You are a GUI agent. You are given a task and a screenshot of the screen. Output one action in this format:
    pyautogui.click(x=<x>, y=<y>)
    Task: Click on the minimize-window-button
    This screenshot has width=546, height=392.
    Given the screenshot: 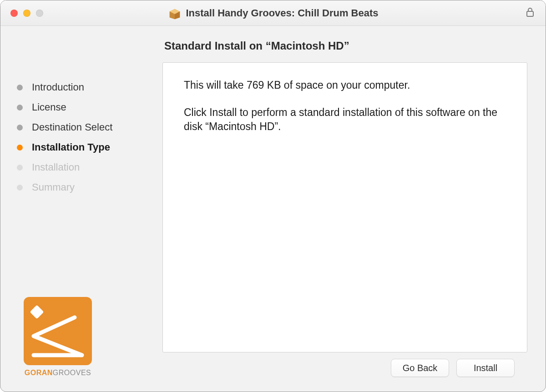 What is the action you would take?
    pyautogui.click(x=27, y=13)
    